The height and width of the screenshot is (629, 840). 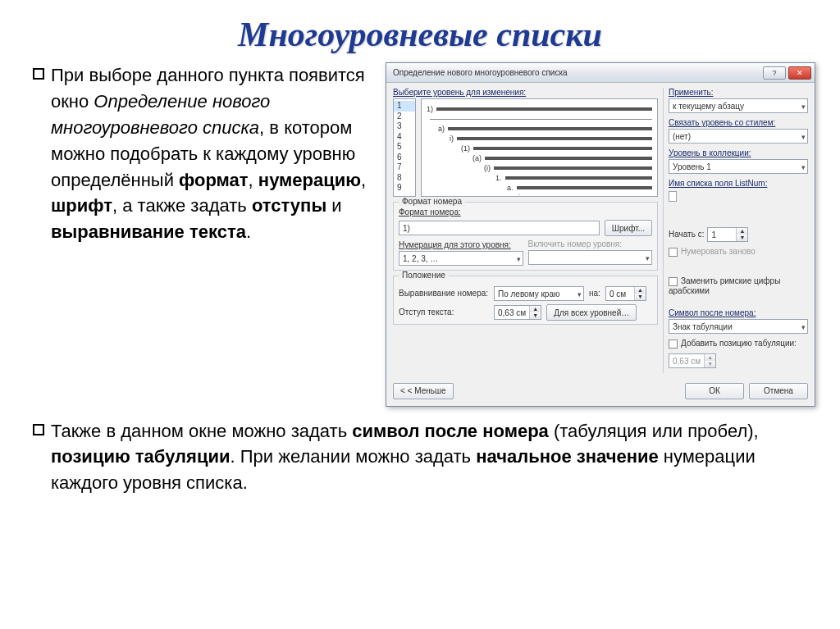 What do you see at coordinates (738, 343) in the screenshot?
I see `checkbox-label: Добавить позицию табуляции:` at bounding box center [738, 343].